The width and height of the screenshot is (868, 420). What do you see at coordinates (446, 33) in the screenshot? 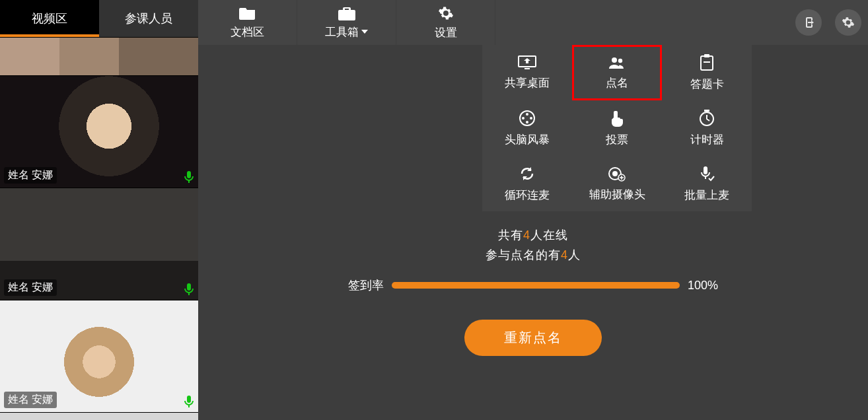
I see `tool-settings-label: 设置` at bounding box center [446, 33].